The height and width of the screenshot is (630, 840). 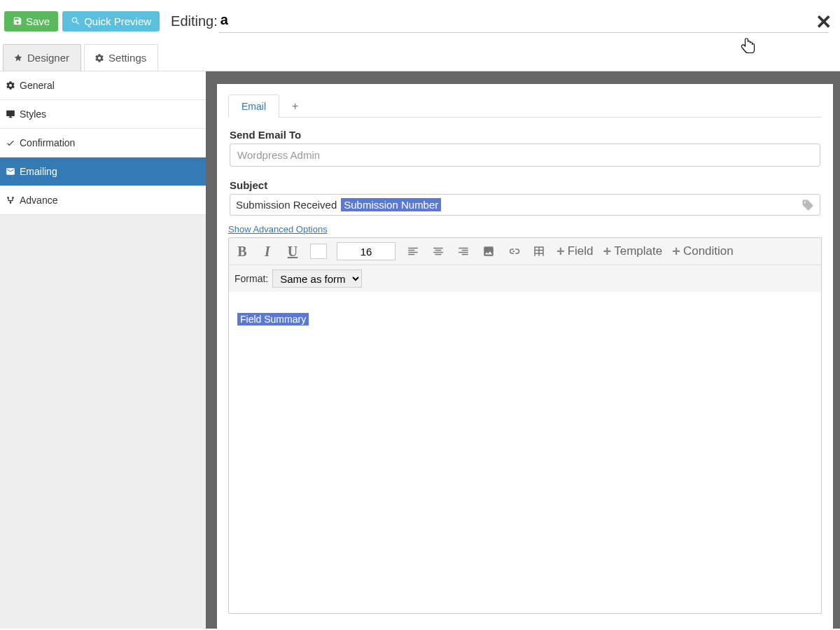 What do you see at coordinates (703, 252) in the screenshot?
I see `insert-condition-button: +Condition` at bounding box center [703, 252].